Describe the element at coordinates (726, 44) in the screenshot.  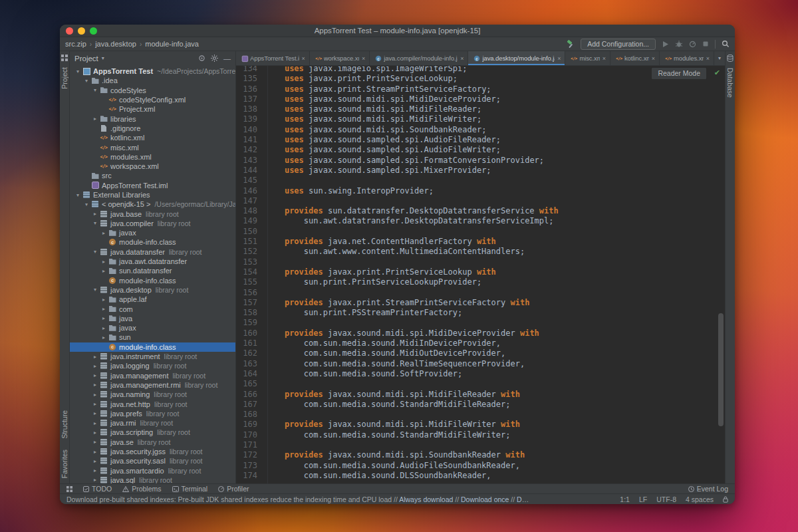
I see `search-everywhere-icon` at that location.